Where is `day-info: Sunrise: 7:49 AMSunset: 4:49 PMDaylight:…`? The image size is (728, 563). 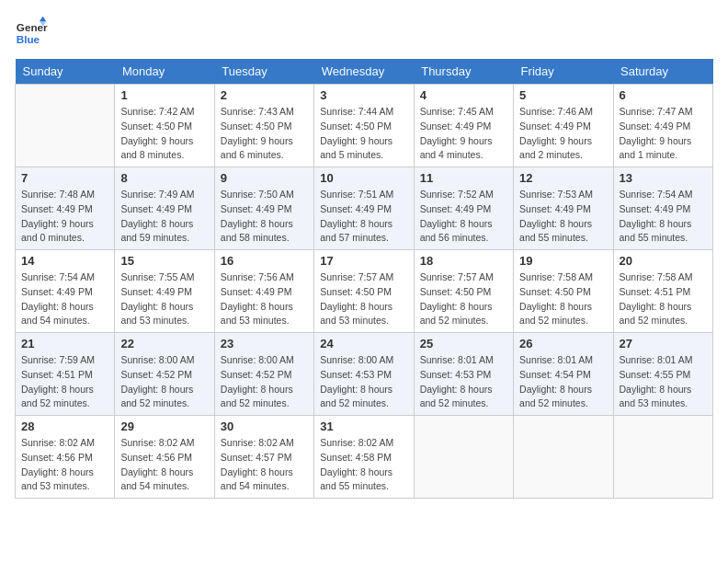 day-info: Sunrise: 7:49 AMSunset: 4:49 PMDaylight:… is located at coordinates (164, 217).